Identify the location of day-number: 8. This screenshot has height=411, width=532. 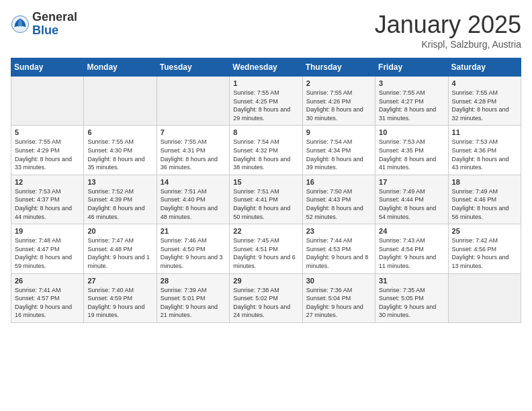
(266, 132).